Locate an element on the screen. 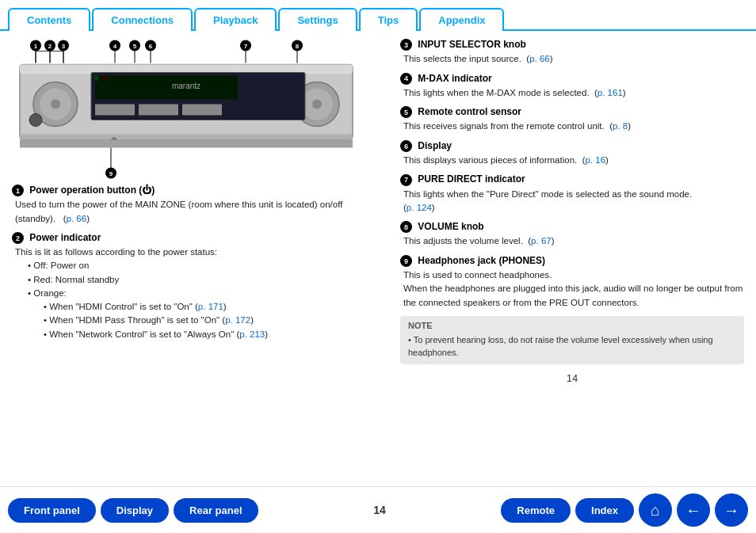  svg-text: 9 is located at coordinates (111, 174).